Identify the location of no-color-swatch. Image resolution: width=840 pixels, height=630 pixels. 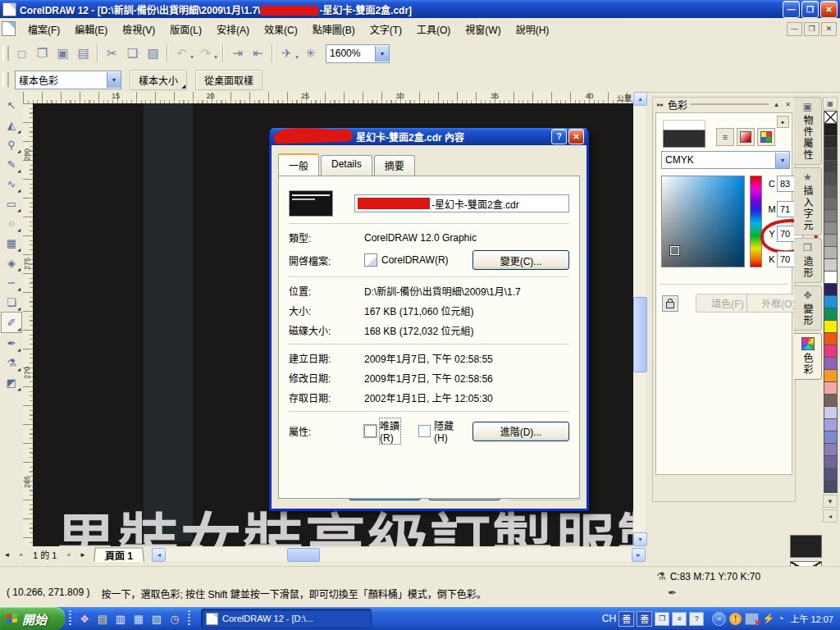
(830, 117).